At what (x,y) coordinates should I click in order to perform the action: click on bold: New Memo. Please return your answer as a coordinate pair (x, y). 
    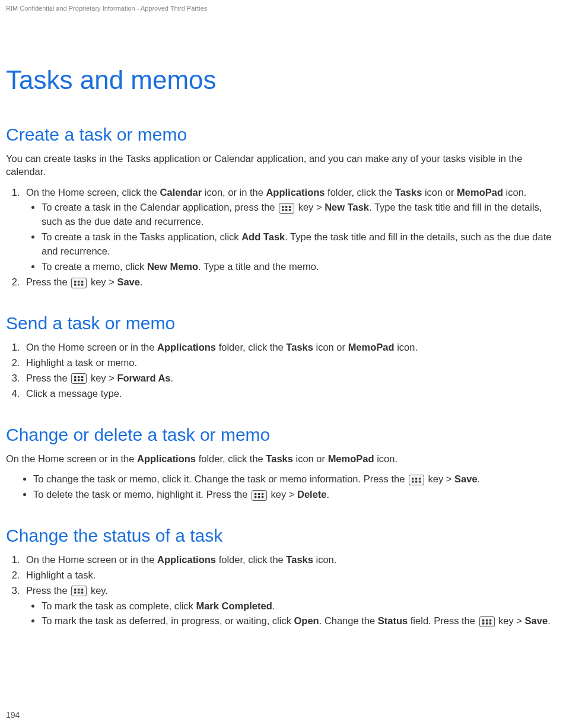
    Looking at the image, I should click on (173, 266).